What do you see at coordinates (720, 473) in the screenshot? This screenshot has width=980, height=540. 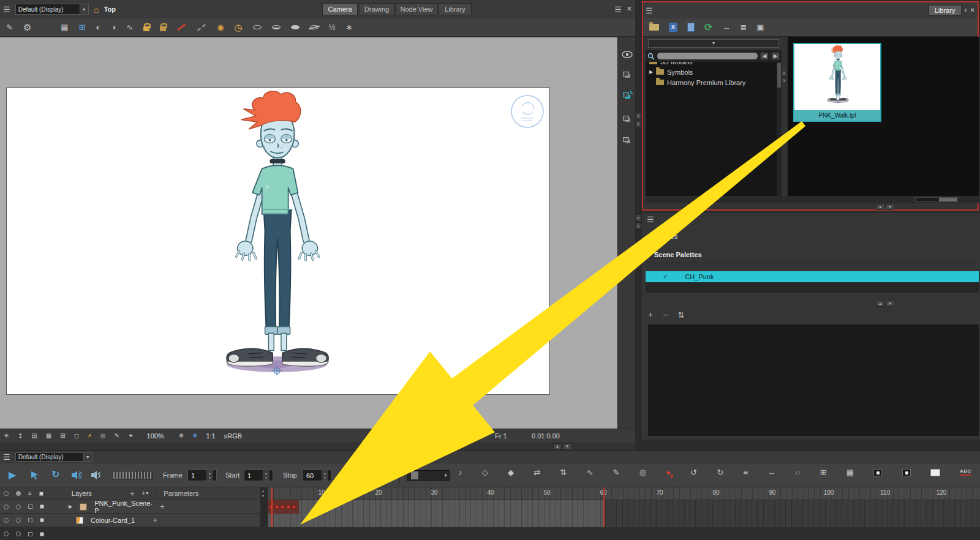 I see `redo-icon: ↻` at bounding box center [720, 473].